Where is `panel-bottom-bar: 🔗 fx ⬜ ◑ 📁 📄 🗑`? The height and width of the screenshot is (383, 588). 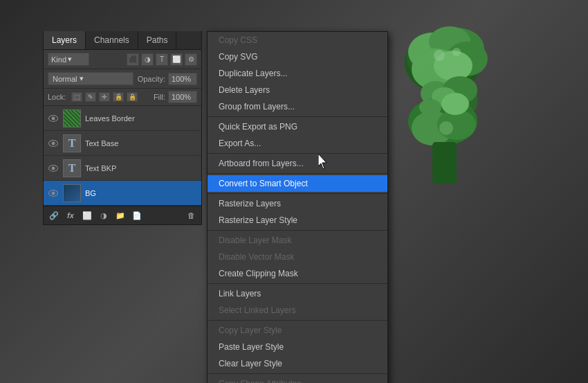
panel-bottom-bar: 🔗 fx ⬜ ◑ 📁 📄 🗑 is located at coordinates (122, 215).